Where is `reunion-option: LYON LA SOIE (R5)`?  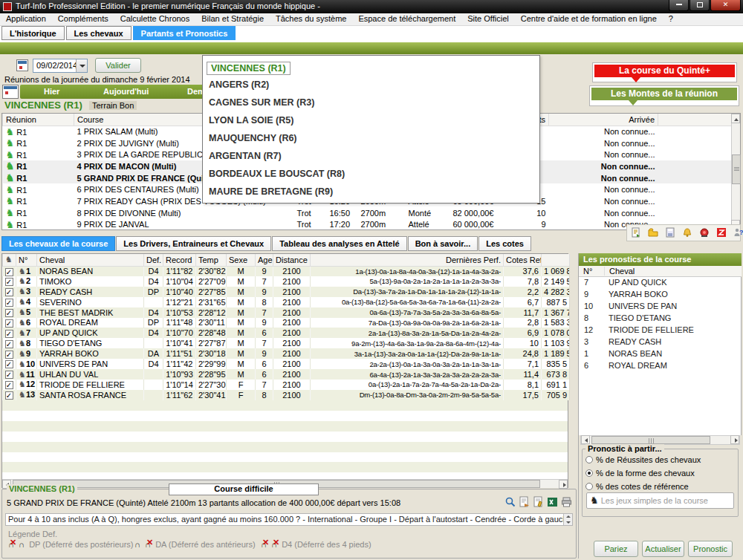 reunion-option: LYON LA SOIE (R5) is located at coordinates (251, 120).